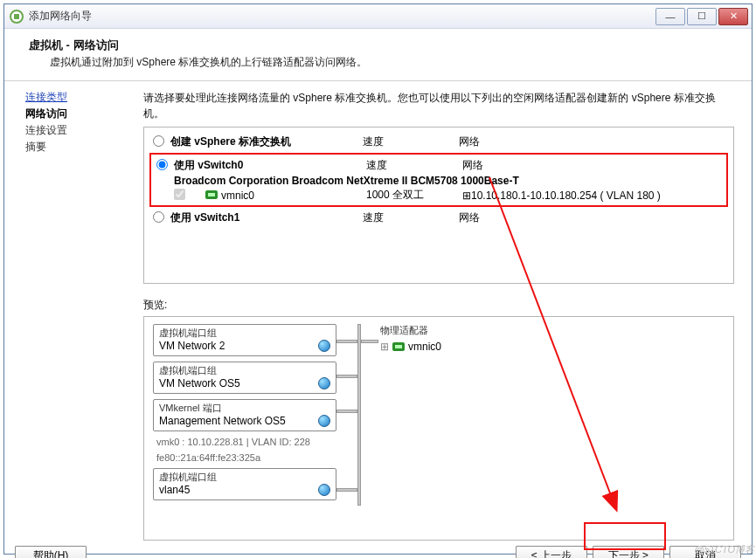  What do you see at coordinates (439, 181) in the screenshot?
I see `adapter-description: Broadcom Corporation Broadcom NetXtreme …` at bounding box center [439, 181].